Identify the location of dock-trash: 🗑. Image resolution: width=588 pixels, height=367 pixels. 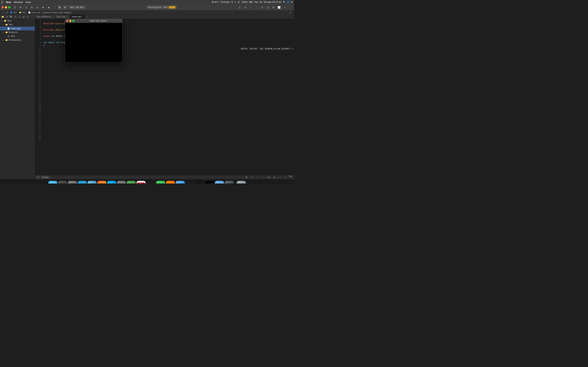
(241, 182).